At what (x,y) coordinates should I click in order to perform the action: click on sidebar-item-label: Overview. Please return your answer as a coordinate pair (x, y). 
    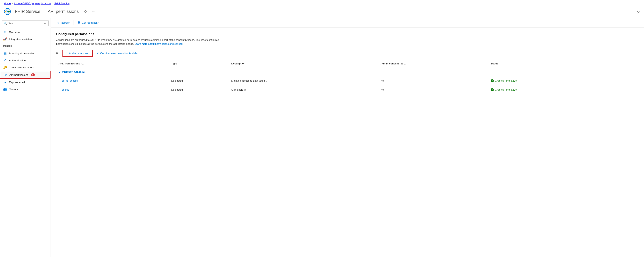
    Looking at the image, I should click on (14, 32).